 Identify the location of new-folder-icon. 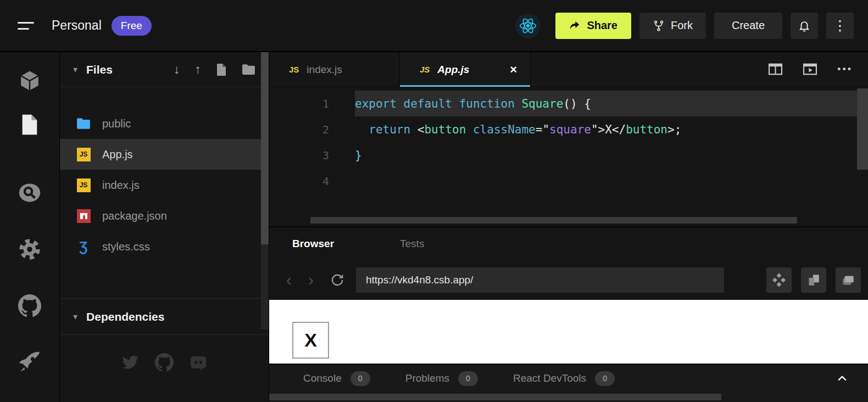
(248, 69).